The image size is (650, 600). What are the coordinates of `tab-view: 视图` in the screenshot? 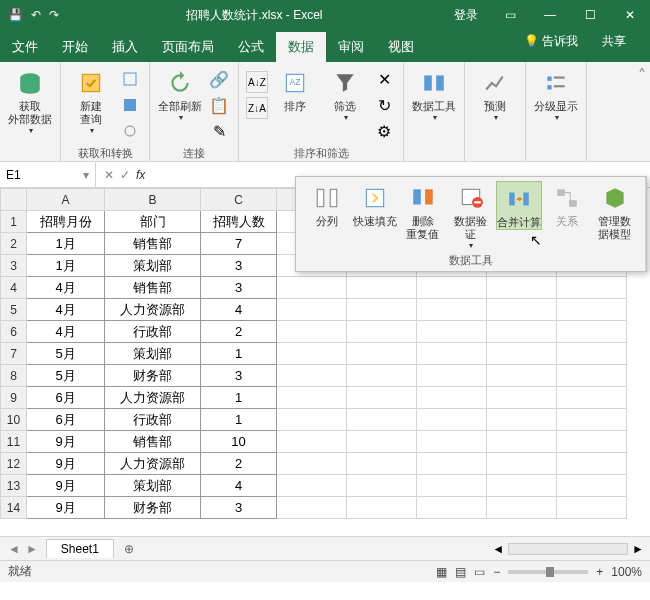 It's located at (401, 47).